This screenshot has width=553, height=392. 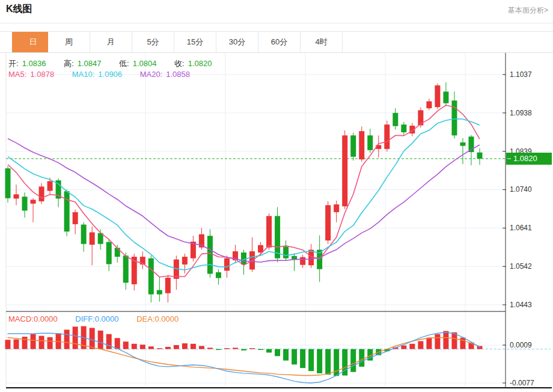 What do you see at coordinates (33, 319) in the screenshot?
I see `macd-value-label: MACD:0.0000` at bounding box center [33, 319].